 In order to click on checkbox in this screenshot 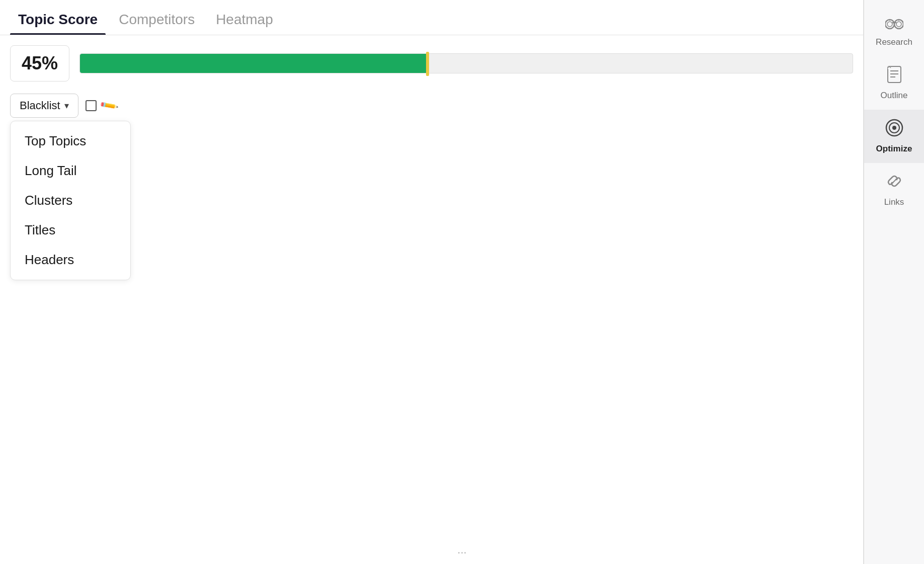, I will do `click(91, 106)`.